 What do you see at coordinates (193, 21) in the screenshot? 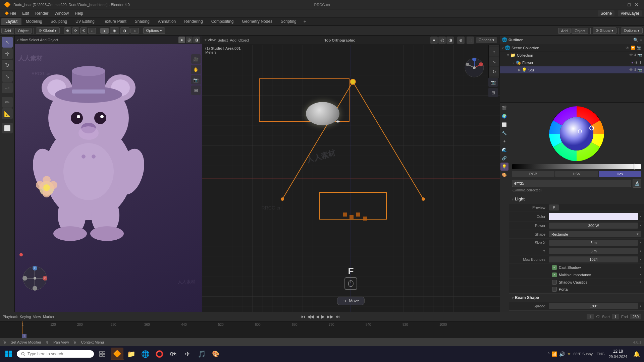
I see `tab-rendering: Rendering` at bounding box center [193, 21].